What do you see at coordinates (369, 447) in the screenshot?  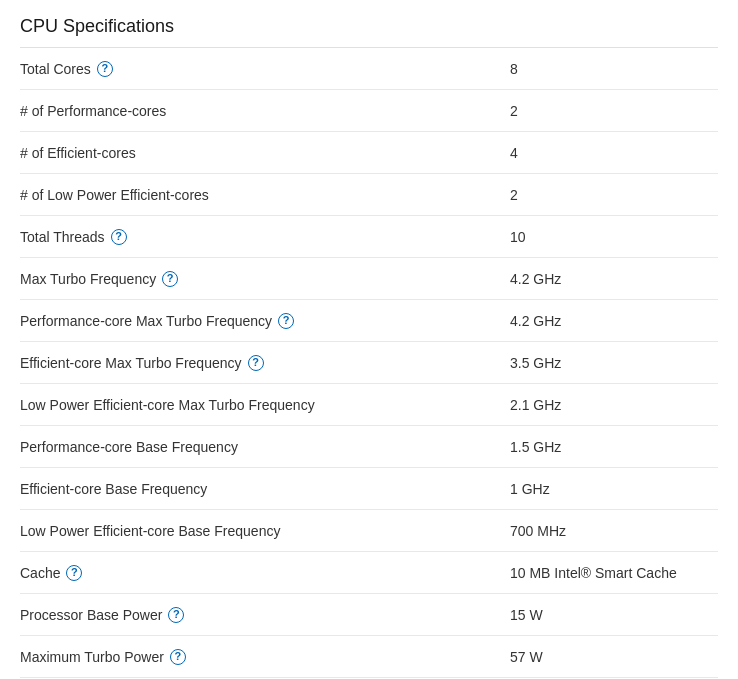 I see `spec-row-perf-base-freq: Performance-core Base Frequency1.5 GHz` at bounding box center [369, 447].